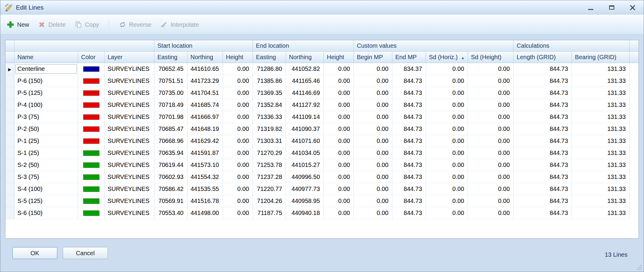 The height and width of the screenshot is (272, 644). What do you see at coordinates (269, 153) in the screenshot?
I see `cell-end-easting: 71270.29` at bounding box center [269, 153].